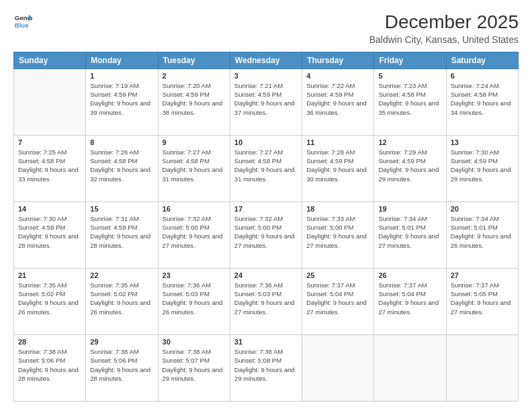 The image size is (532, 411). I want to click on logo: General Blue General Blue, so click(23, 21).